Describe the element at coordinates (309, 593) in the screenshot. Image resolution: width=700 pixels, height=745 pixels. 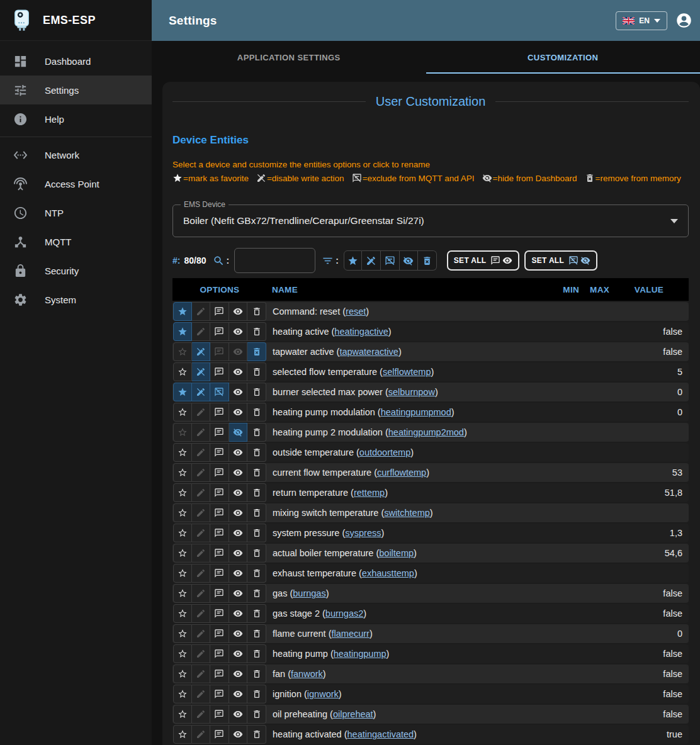
I see `entity-link: burngas` at that location.